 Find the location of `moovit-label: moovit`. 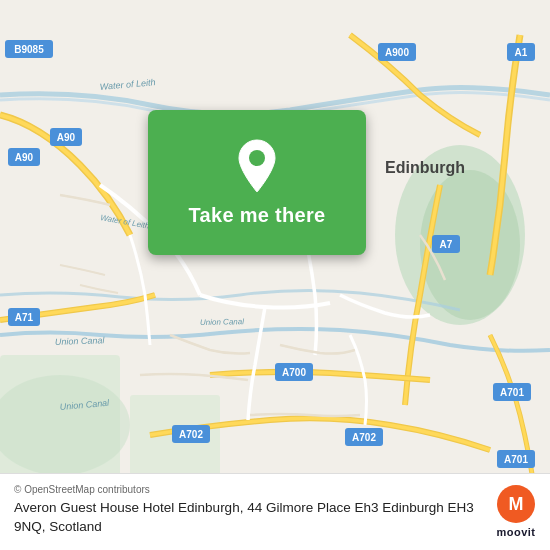

moovit-label: moovit is located at coordinates (516, 532).